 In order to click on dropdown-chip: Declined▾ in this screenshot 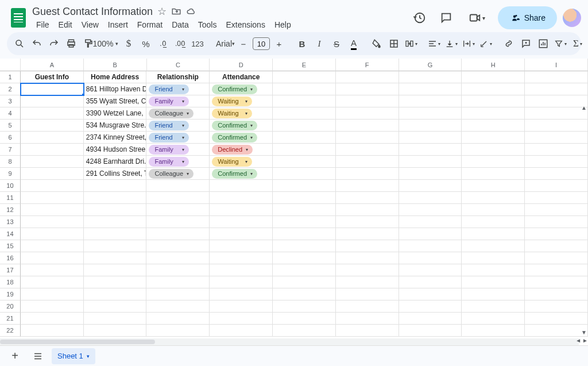, I will do `click(232, 149)`.